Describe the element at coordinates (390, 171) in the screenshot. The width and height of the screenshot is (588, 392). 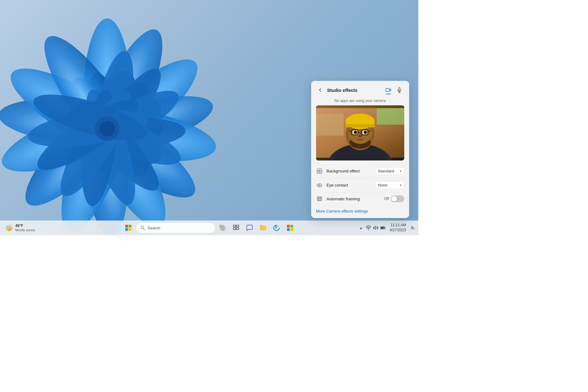
I see `background-effect-dropdown: Standard ▾` at that location.